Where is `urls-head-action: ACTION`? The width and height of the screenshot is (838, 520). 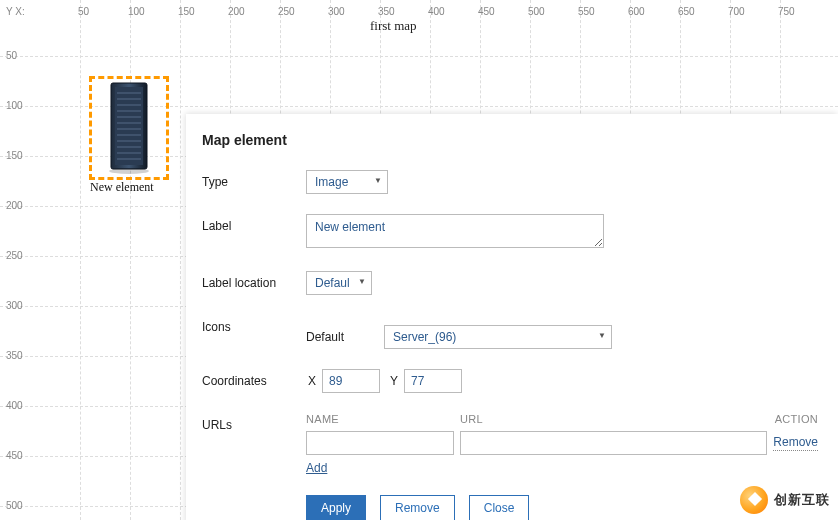 urls-head-action: ACTION is located at coordinates (791, 419).